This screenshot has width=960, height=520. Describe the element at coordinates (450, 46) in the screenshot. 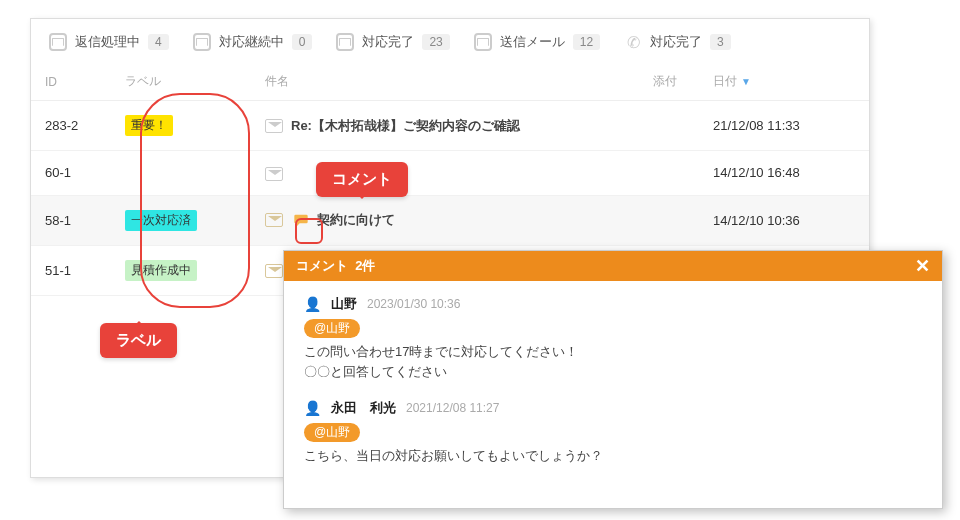

I see `status-tabs: 返信処理中 4 対応継続中 0 対応完了 23 送信メール 12 対応完了 3` at that location.